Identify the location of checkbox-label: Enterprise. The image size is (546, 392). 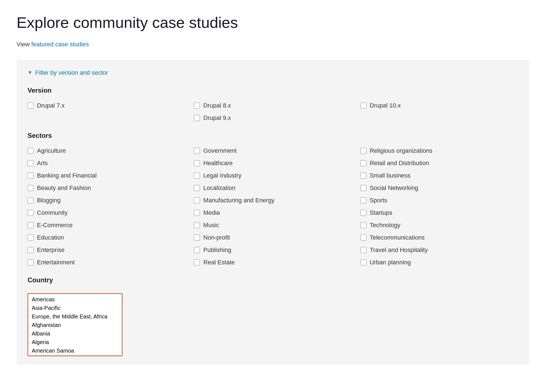
(51, 250).